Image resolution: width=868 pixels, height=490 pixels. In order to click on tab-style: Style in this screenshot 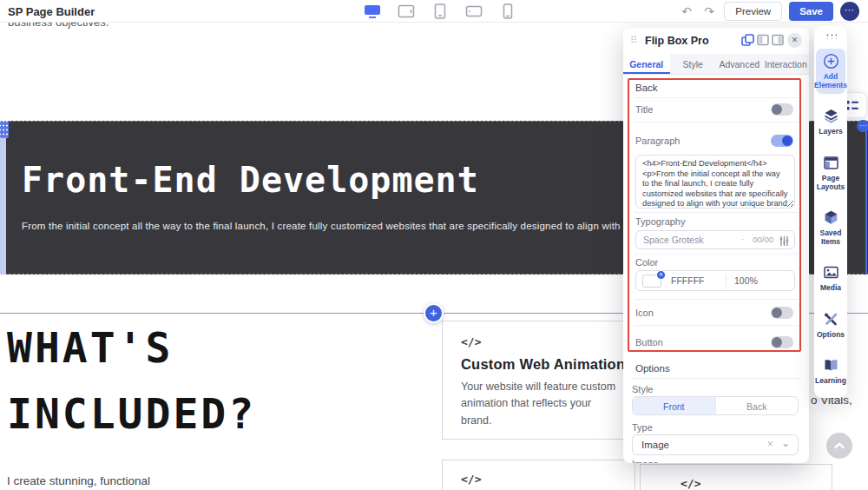, I will do `click(694, 64)`.